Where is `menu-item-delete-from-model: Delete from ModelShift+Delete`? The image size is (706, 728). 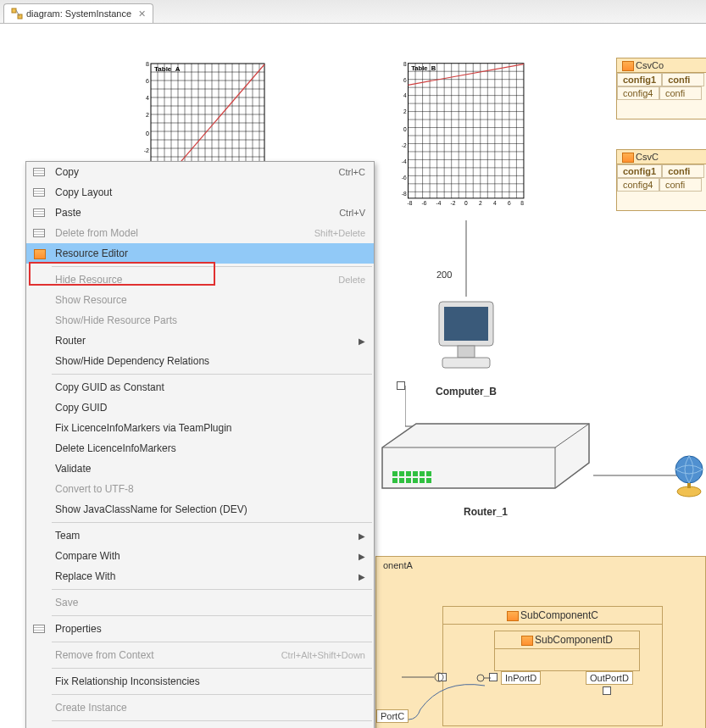 menu-item-delete-from-model: Delete from ModelShift+Delete is located at coordinates (200, 233).